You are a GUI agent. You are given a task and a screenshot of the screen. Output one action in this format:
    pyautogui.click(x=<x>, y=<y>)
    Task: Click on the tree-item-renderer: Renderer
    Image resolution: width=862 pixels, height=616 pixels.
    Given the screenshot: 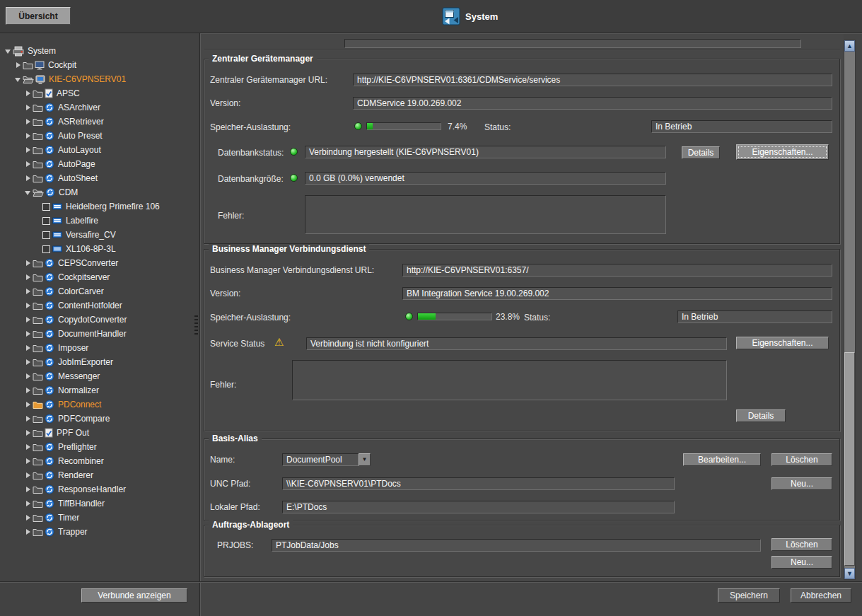 What is the action you would take?
    pyautogui.click(x=100, y=475)
    